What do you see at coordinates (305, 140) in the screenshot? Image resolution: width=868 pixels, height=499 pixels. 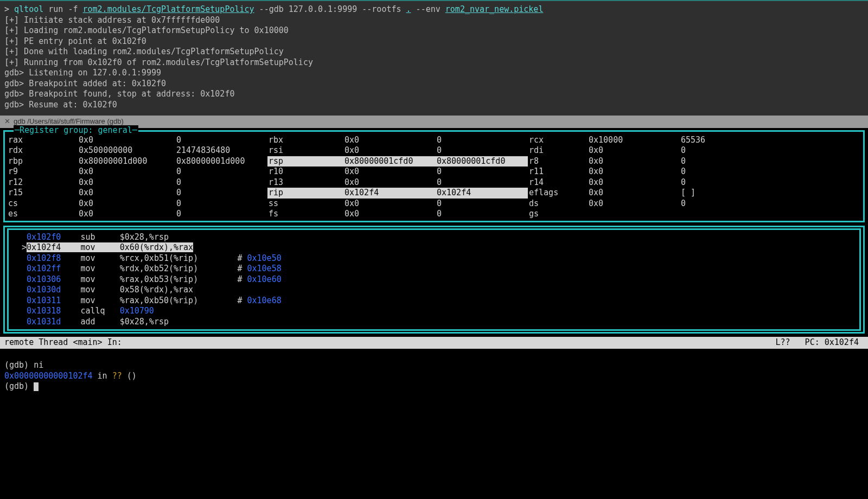 I see `reg-name: rbx` at bounding box center [305, 140].